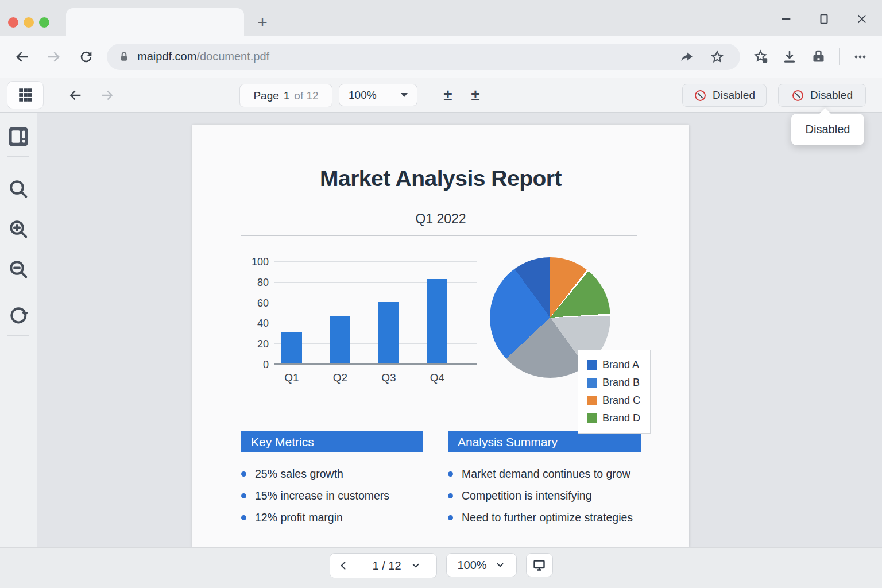 The width and height of the screenshot is (882, 588). What do you see at coordinates (18, 137) in the screenshot?
I see `sidebar-panel-toggle-button` at bounding box center [18, 137].